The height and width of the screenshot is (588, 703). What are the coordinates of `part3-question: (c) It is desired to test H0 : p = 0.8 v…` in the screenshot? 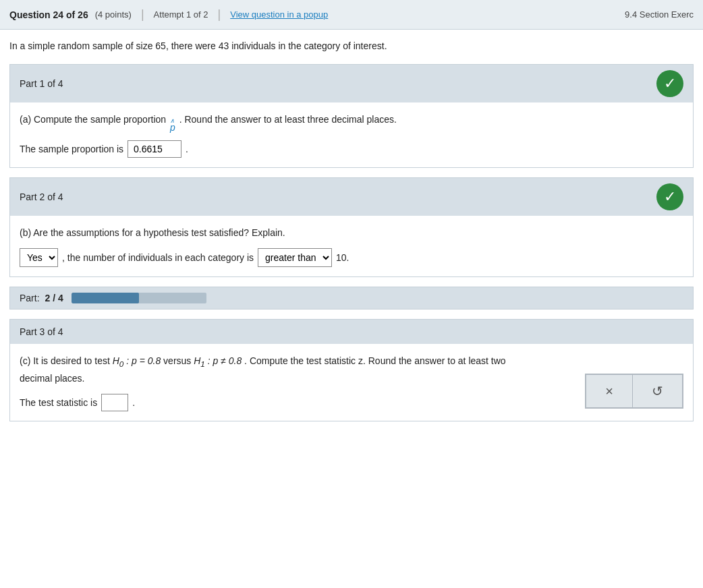 It's located at (296, 370).